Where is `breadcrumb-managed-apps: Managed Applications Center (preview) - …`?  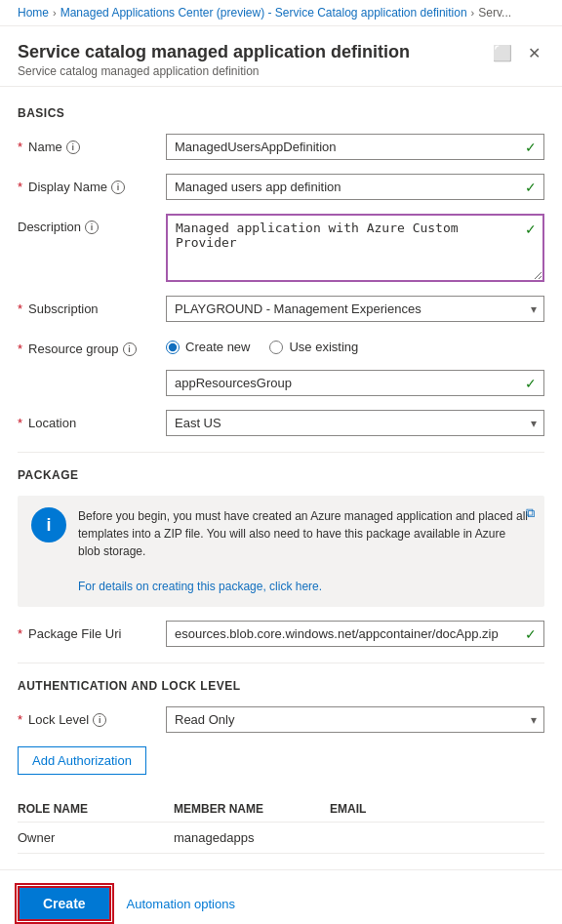 breadcrumb-managed-apps: Managed Applications Center (preview) - … is located at coordinates (263, 13).